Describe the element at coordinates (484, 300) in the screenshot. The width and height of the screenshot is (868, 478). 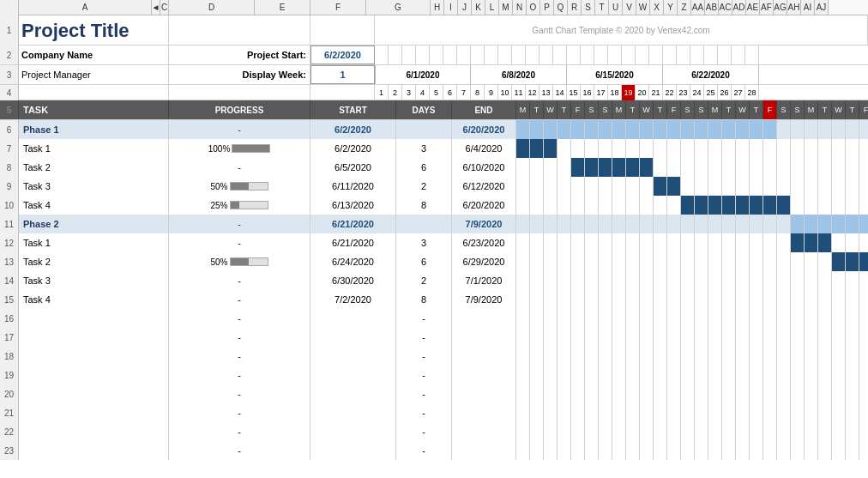
I see `end-cell-15: 7/9/2020` at that location.